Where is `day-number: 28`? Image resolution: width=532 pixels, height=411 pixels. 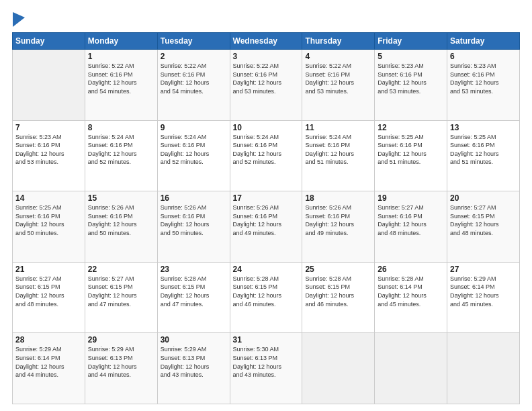 day-number: 28 is located at coordinates (48, 340).